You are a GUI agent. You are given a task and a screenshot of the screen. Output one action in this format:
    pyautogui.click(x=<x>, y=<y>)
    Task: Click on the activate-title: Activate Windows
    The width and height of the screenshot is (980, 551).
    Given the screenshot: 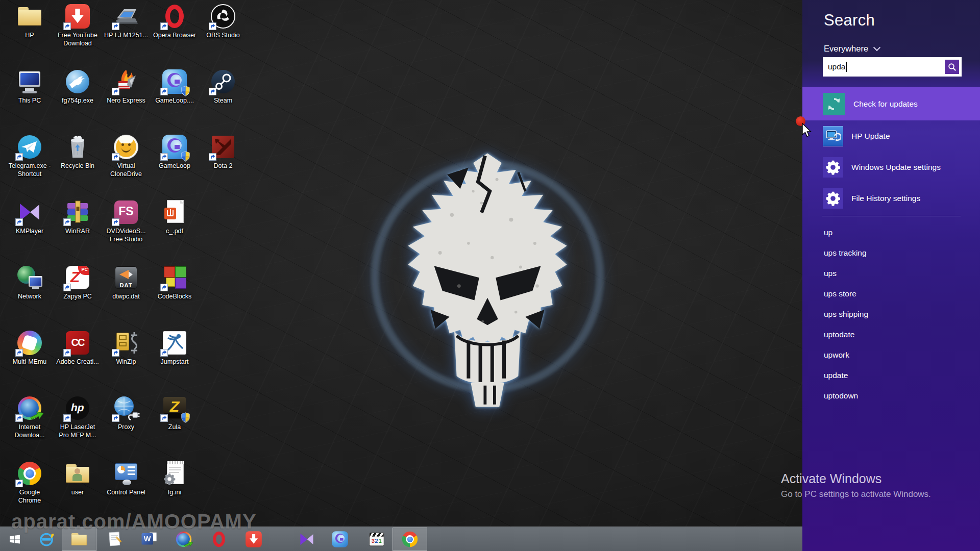 What is the action you would take?
    pyautogui.click(x=856, y=479)
    